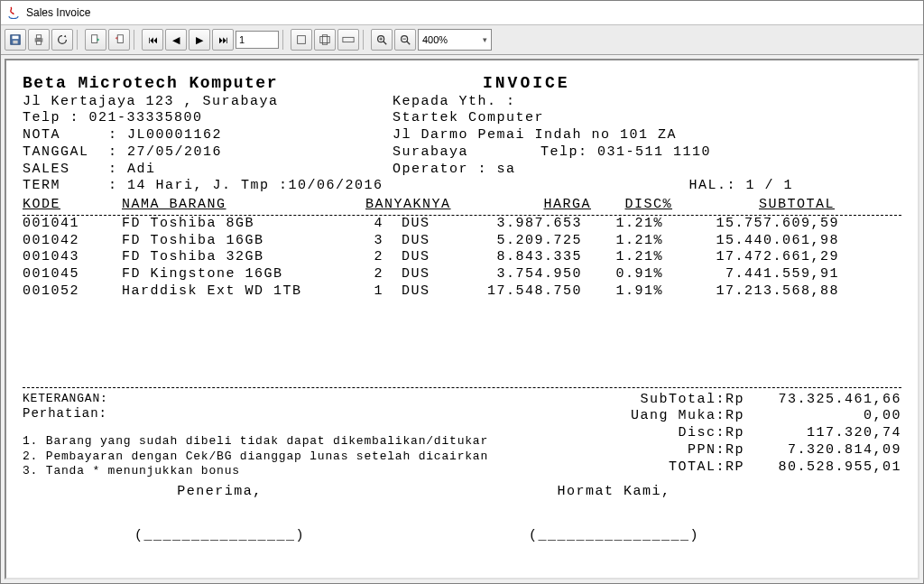 This screenshot has height=584, width=924. What do you see at coordinates (462, 274) in the screenshot?
I see `table-row: 001045FD Kingstone 16GB2DUS3.754.9500.91…` at bounding box center [462, 274].